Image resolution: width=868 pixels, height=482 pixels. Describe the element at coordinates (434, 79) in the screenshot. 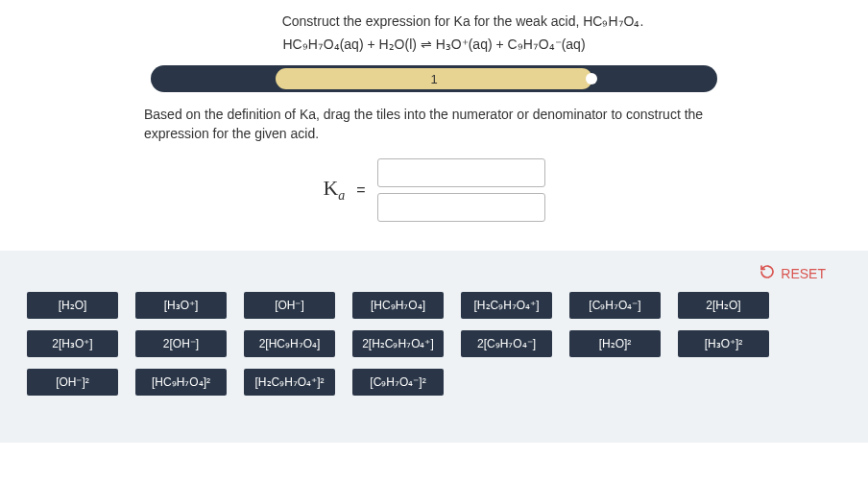

I see `progress-bar-container: 1` at that location.